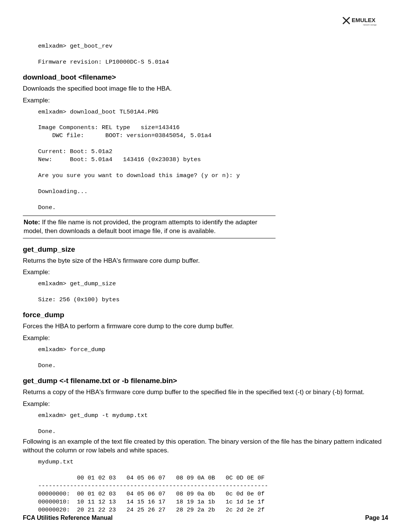  Describe the element at coordinates (206, 381) in the screenshot. I see `heading-get-dump: get_dump <-t filename.txt or -b filename…` at that location.